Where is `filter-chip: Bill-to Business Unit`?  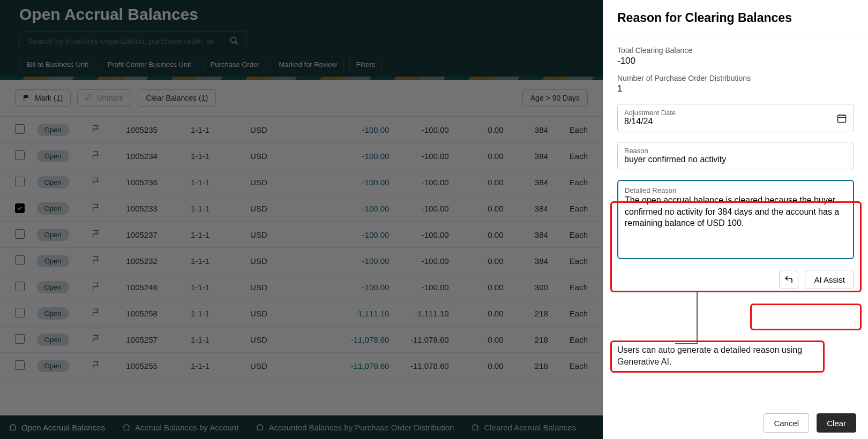 filter-chip: Bill-to Business Unit is located at coordinates (57, 64).